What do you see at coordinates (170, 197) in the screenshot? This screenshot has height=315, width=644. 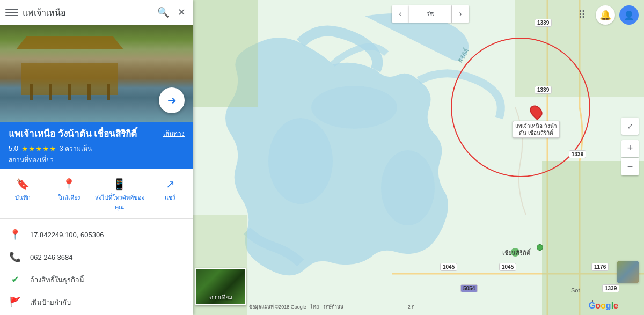 I see `share-label: แชร์` at bounding box center [170, 197].